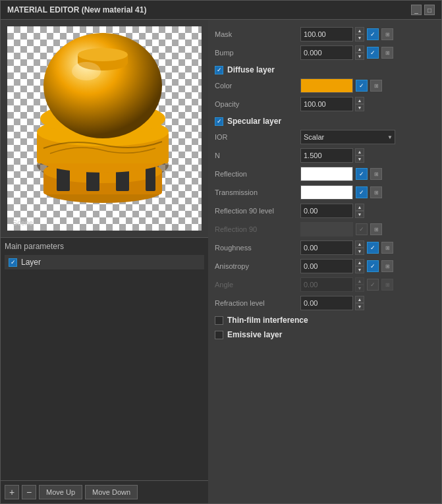 The image size is (442, 504). Describe the element at coordinates (373, 53) in the screenshot. I see `bump-check` at that location.